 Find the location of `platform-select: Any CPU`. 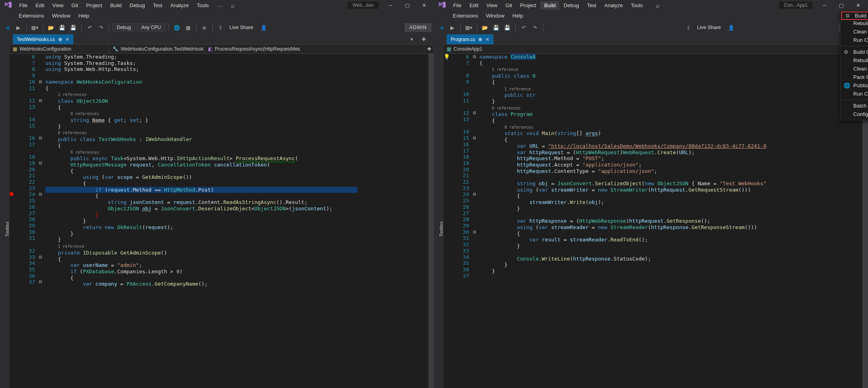

platform-select: Any CPU is located at coordinates (151, 27).